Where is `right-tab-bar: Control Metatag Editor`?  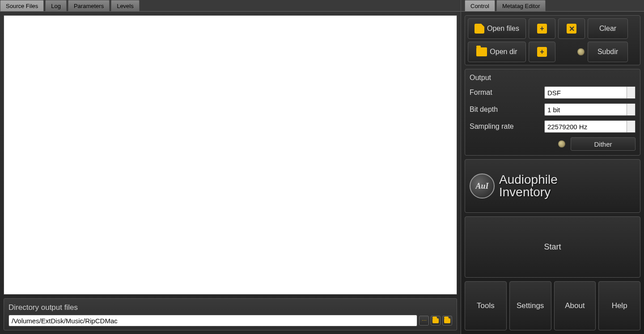
right-tab-bar: Control Metatag Editor is located at coordinates (553, 6).